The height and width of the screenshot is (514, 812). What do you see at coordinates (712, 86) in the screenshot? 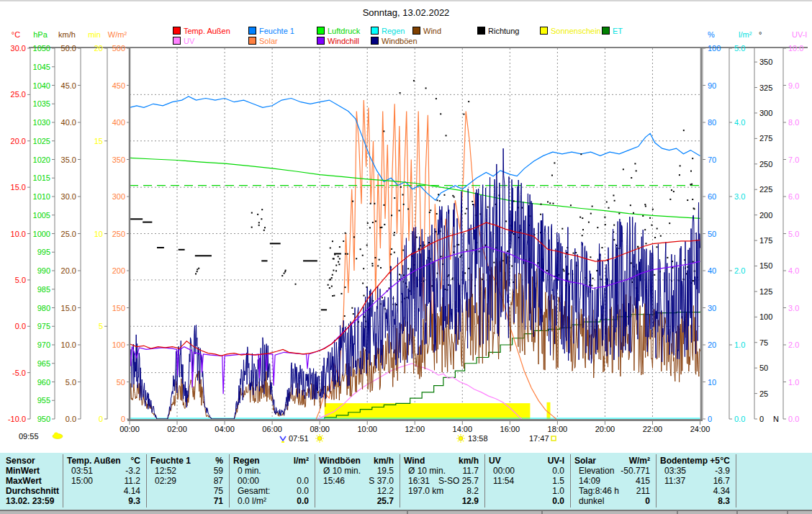
I see `svg-text: 90` at bounding box center [712, 86].